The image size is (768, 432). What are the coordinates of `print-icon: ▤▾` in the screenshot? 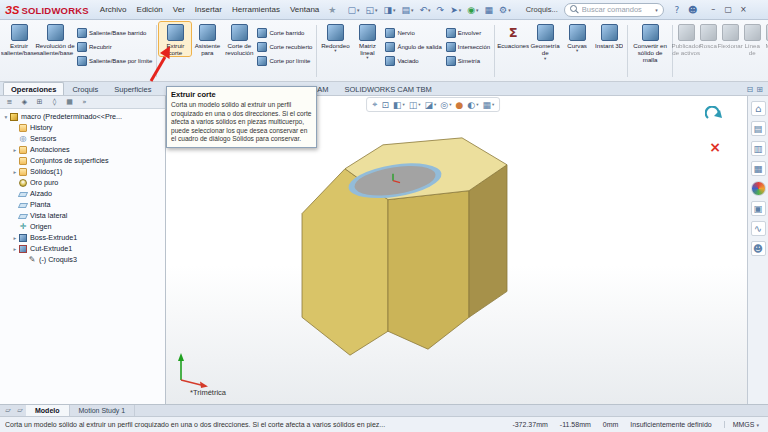 It's located at (408, 10).